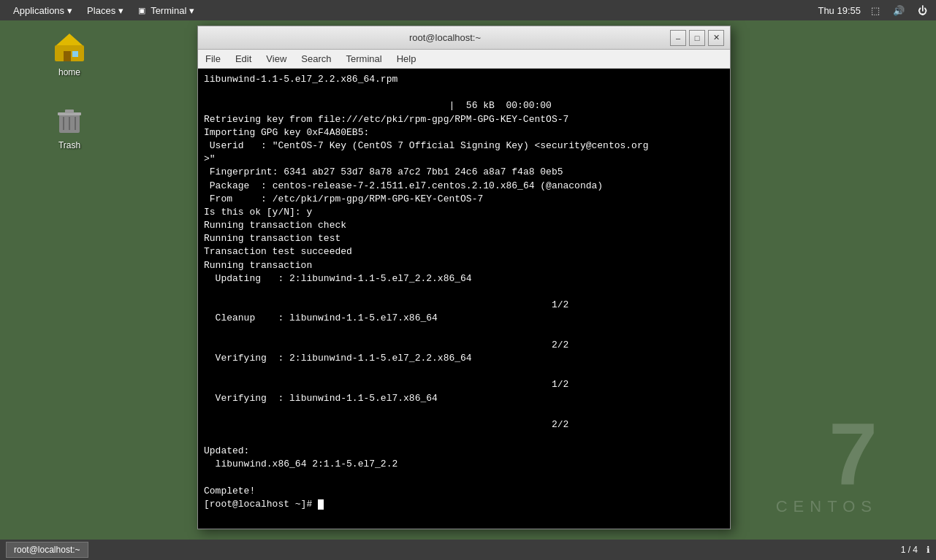 The image size is (936, 560). What do you see at coordinates (316, 59) in the screenshot?
I see `search-menu: Search` at bounding box center [316, 59].